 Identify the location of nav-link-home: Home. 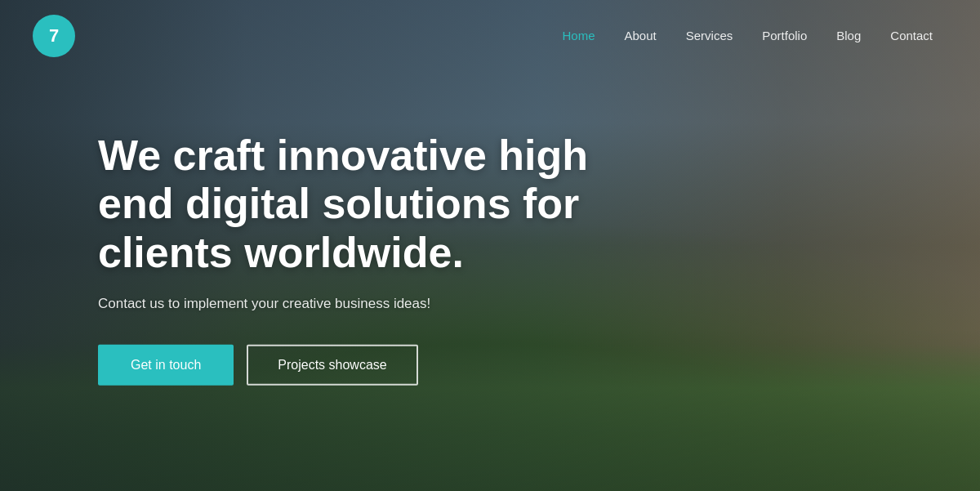
(578, 36).